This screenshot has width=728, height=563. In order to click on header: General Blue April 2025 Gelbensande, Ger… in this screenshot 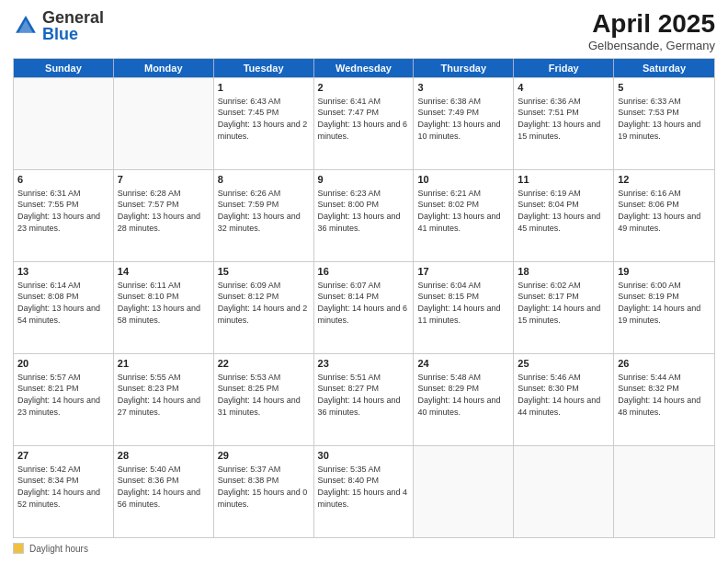, I will do `click(364, 31)`.